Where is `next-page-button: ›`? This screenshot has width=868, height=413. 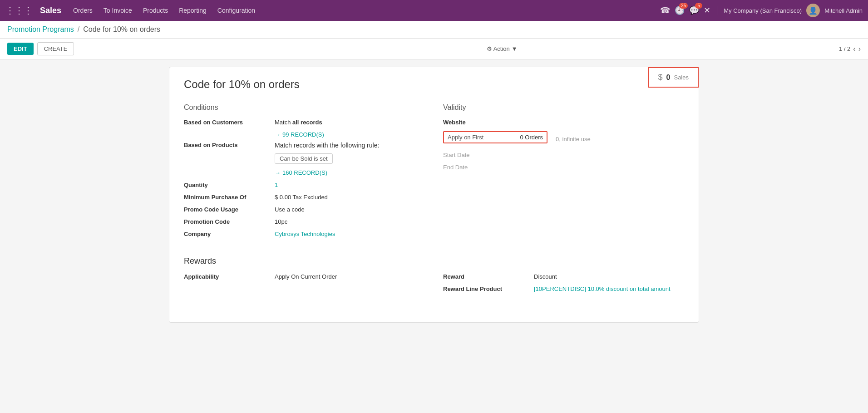
next-page-button: › is located at coordinates (860, 49).